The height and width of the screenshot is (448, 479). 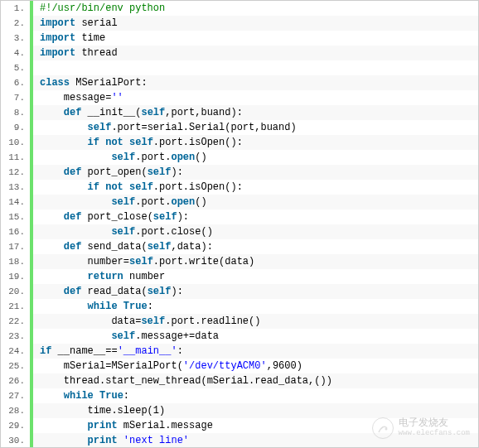 I want to click on code-line: def read_data(self):, so click(x=255, y=291).